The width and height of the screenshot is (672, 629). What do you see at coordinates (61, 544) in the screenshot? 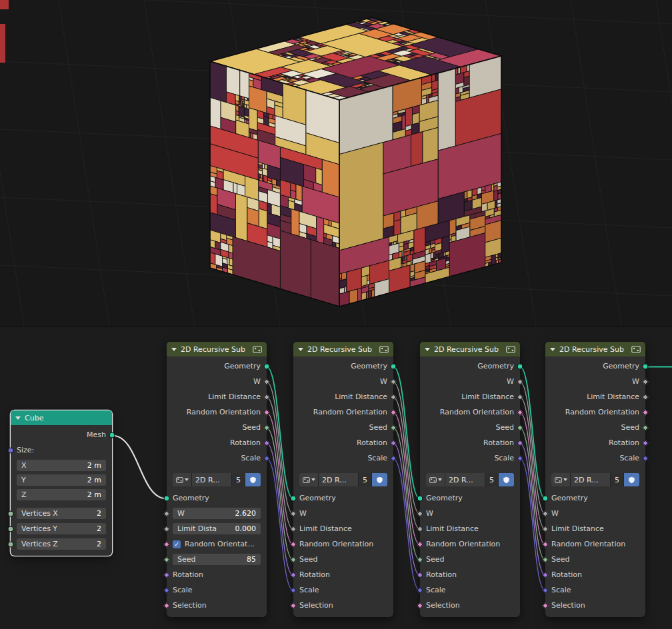
I see `vertices-z-field: Vertices Z2` at bounding box center [61, 544].